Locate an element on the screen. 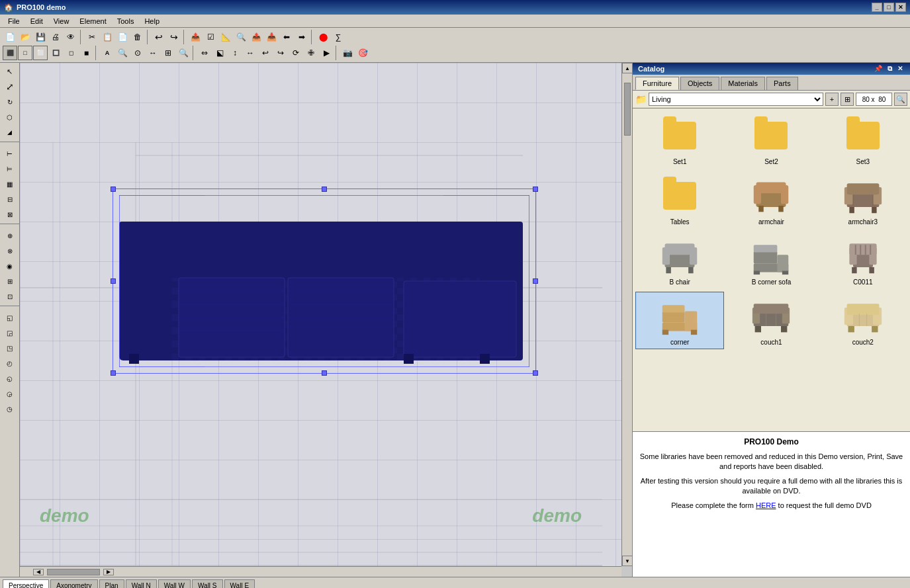 This screenshot has width=910, height=588. maximize-button: □ is located at coordinates (889, 7).